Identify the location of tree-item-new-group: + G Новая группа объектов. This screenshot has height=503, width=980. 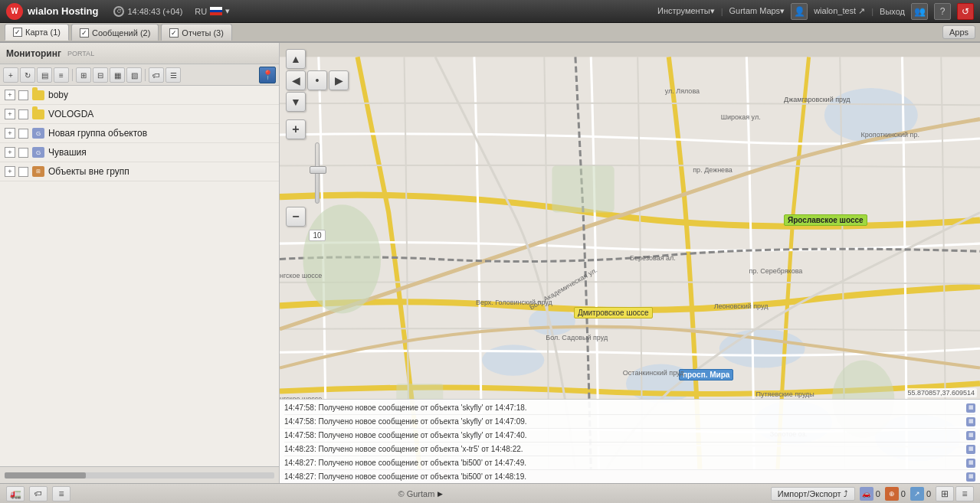
(139, 133).